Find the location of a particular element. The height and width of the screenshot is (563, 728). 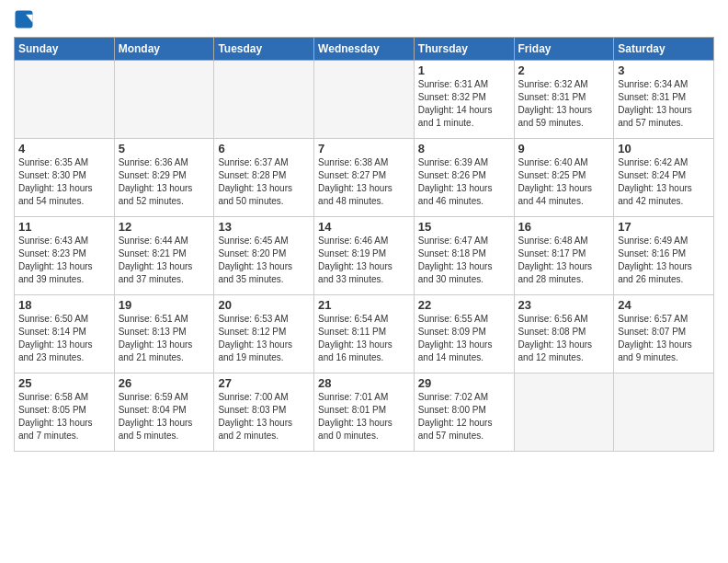

day-number: 7 is located at coordinates (364, 149).